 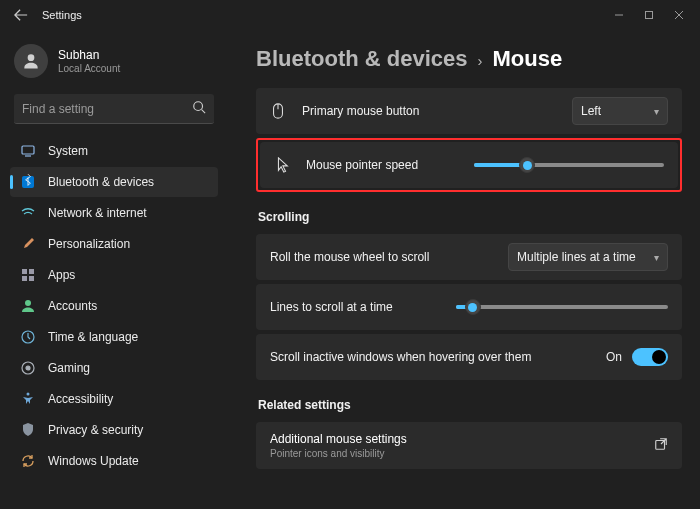 What do you see at coordinates (338, 439) in the screenshot?
I see `link-title: Additional mouse settings` at bounding box center [338, 439].